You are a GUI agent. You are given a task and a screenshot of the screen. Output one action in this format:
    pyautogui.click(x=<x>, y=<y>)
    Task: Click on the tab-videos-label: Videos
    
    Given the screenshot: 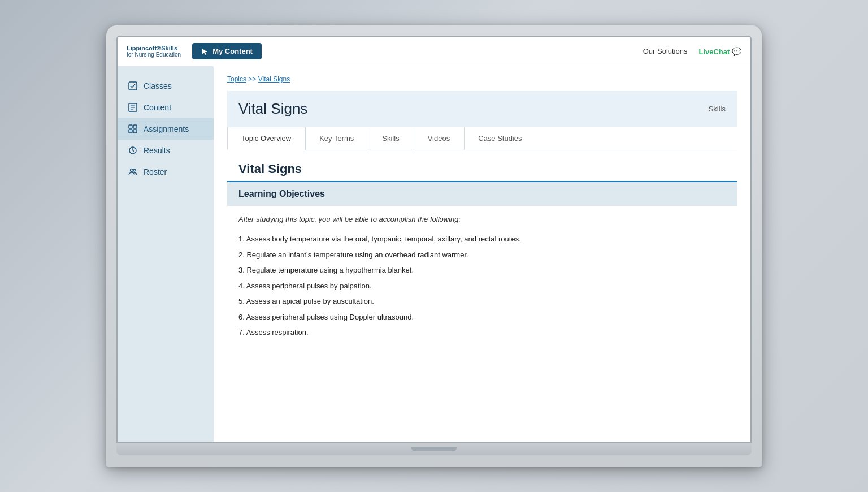 What is the action you would take?
    pyautogui.click(x=439, y=138)
    